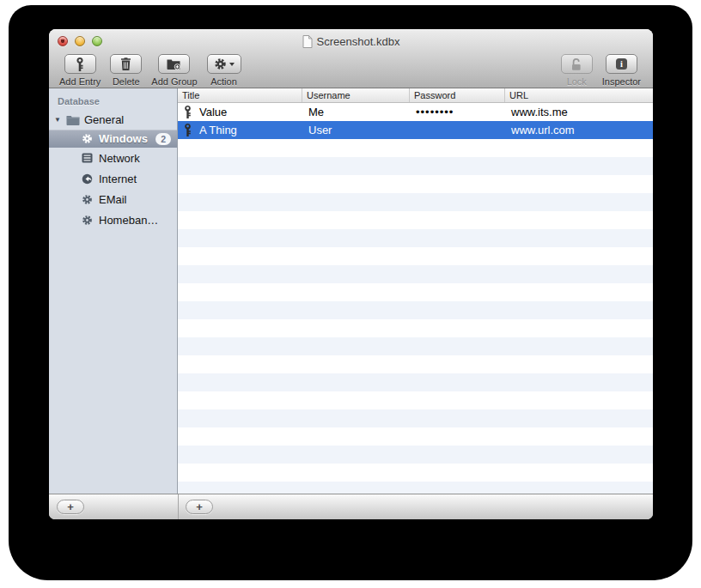  I want to click on delete-button, so click(125, 64).